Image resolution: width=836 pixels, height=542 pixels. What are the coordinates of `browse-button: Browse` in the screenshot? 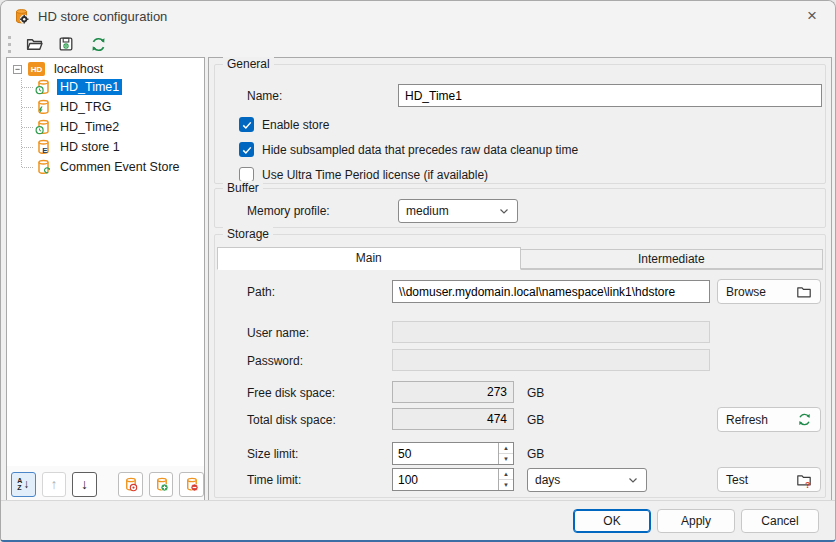 It's located at (769, 292).